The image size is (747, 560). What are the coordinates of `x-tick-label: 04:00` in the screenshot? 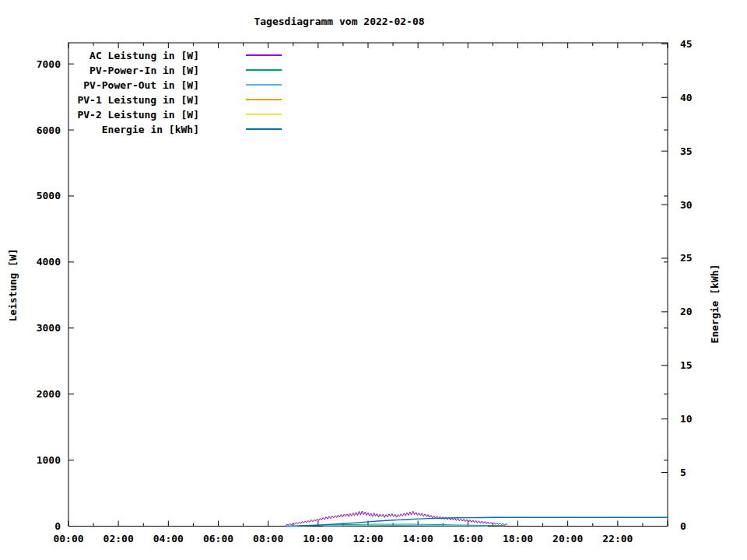 It's located at (168, 538).